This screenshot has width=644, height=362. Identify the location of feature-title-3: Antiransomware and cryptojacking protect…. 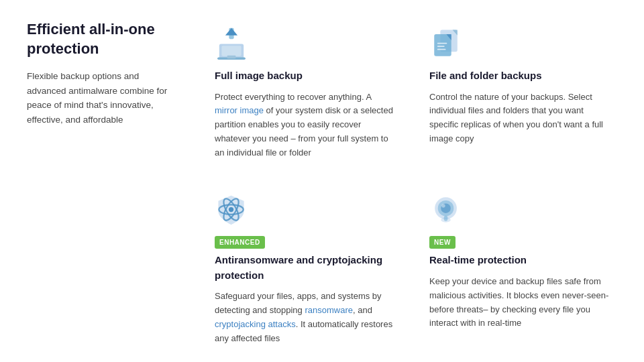
(305, 268).